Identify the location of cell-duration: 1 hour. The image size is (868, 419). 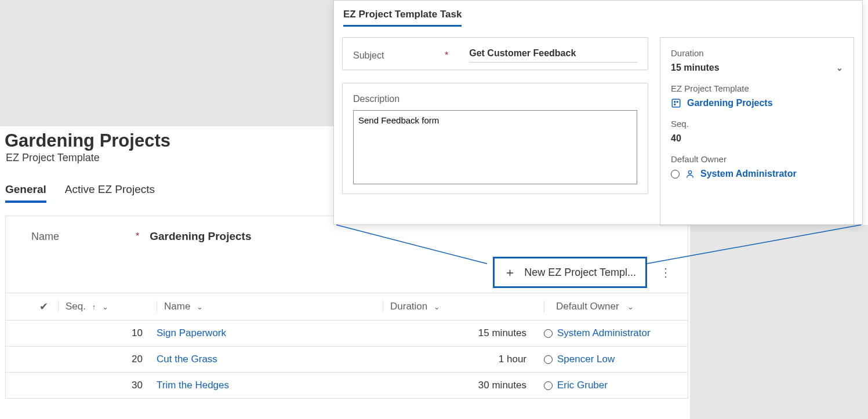
(458, 359).